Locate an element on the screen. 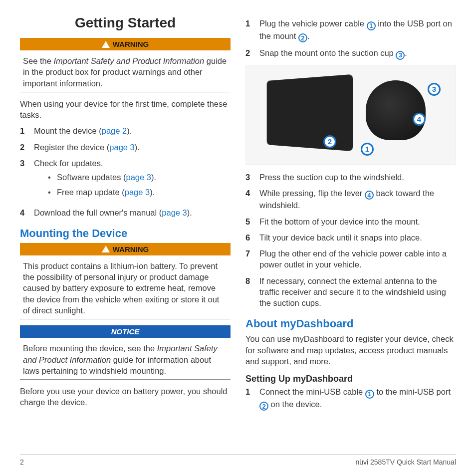 The width and height of the screenshot is (476, 476). diagram-callout-1: 1 is located at coordinates (367, 149).